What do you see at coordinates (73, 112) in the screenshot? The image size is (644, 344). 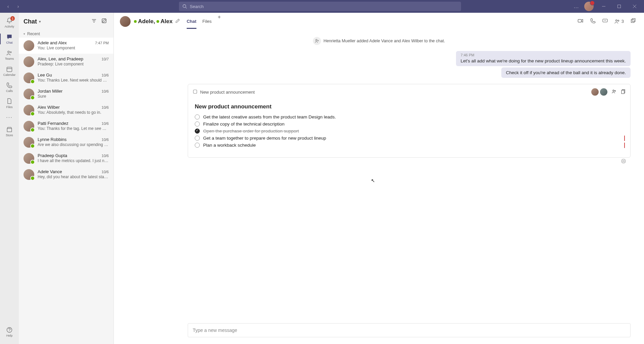 I see `chat-preview: You: Absolutely, that needs to go in.` at bounding box center [73, 112].